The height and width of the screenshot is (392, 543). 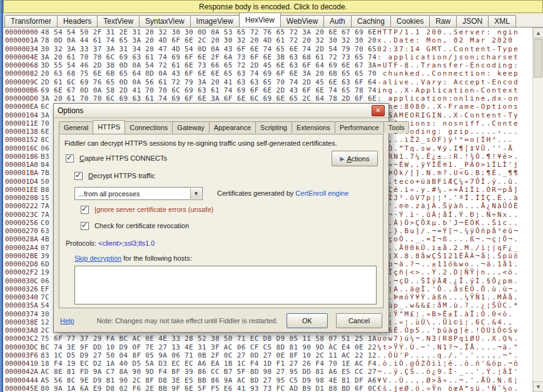 I want to click on tab-auth: Auth, so click(x=338, y=21).